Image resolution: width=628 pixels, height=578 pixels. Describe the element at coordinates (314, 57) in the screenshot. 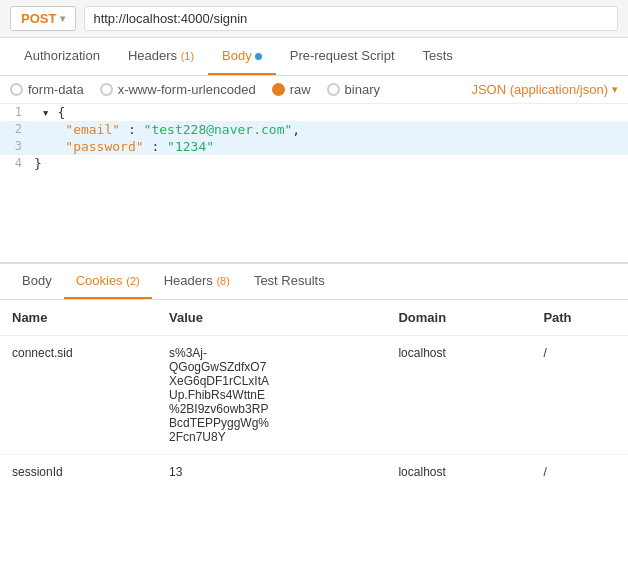

I see `nav-tabs: Authorization Headers (1) Body Pre-reque…` at that location.